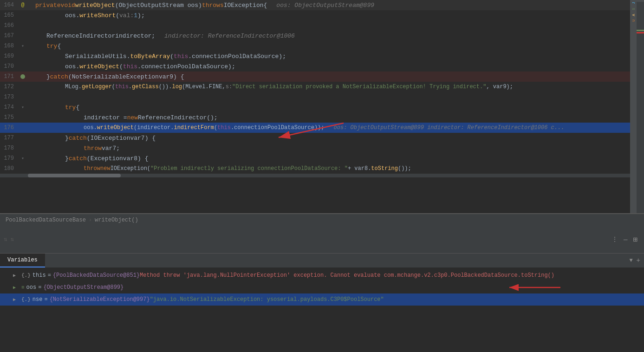 The height and width of the screenshot is (352, 644). Describe the element at coordinates (187, 67) in the screenshot. I see `plain-170c: .connectionPoolDataSource);` at that location.